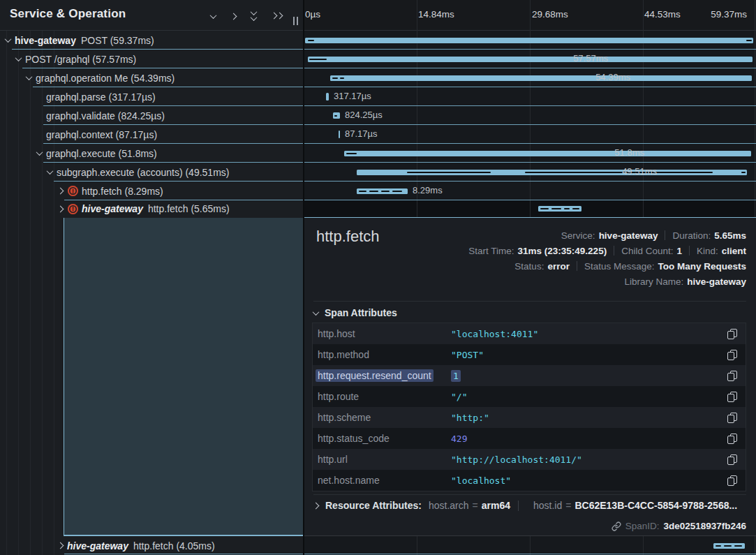  What do you see at coordinates (151, 40) in the screenshot?
I see `span-tree-row: hive-gatewayPOST (59.37ms)` at bounding box center [151, 40].